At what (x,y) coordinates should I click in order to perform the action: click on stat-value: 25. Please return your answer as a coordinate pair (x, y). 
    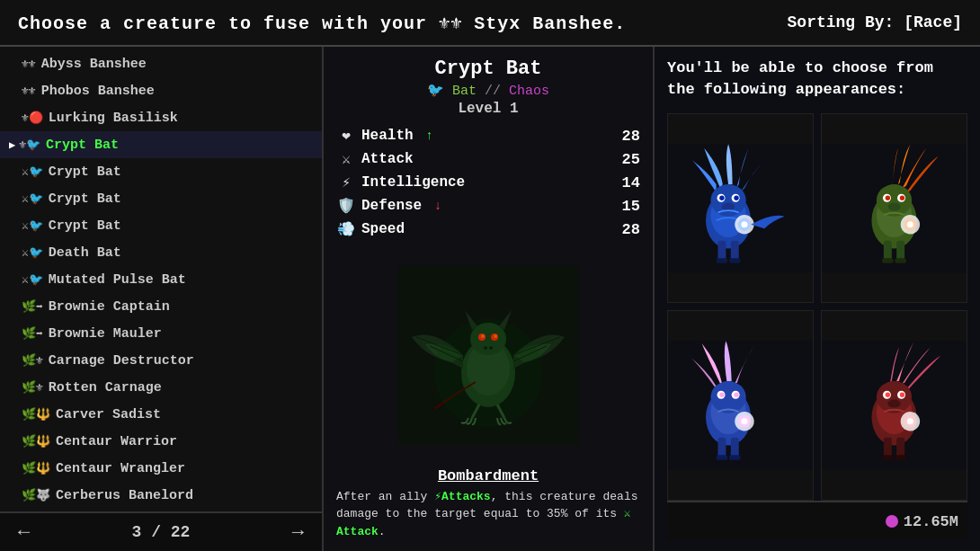
    Looking at the image, I should click on (627, 160).